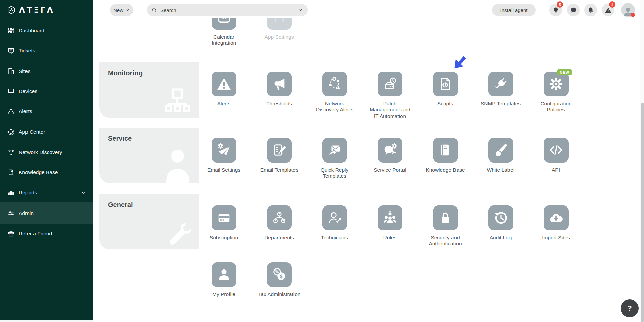  Describe the element at coordinates (445, 158) in the screenshot. I see `admin-tile-knowledge-base: Knowledge Base` at that location.